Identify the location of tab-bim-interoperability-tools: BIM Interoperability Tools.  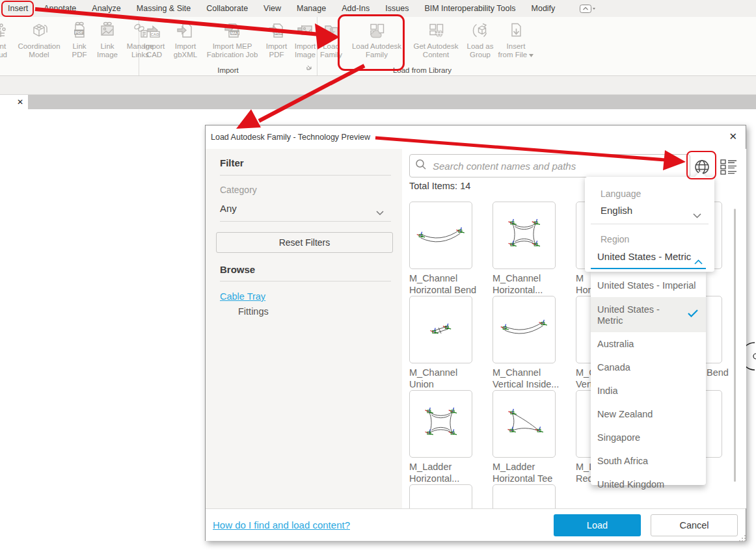
(470, 8).